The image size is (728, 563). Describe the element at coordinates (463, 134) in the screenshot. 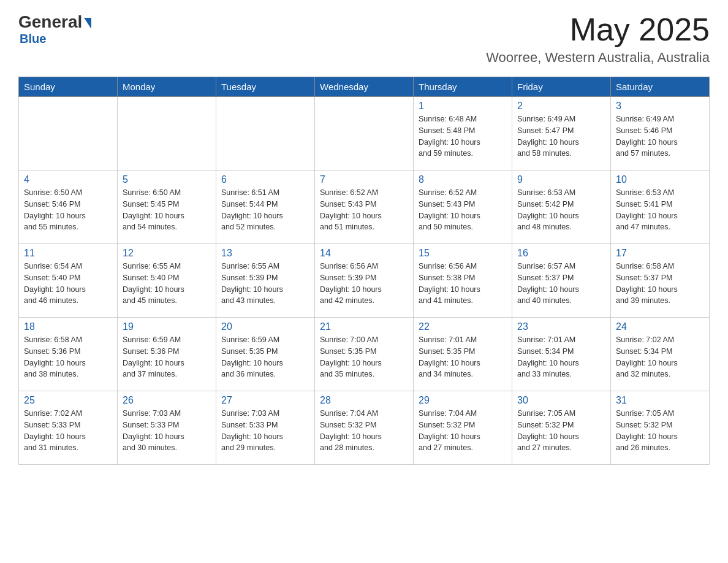

I see `calendar-cell: 1Sunrise: 6:48 AMSunset: 5:48 PMDaylight…` at that location.